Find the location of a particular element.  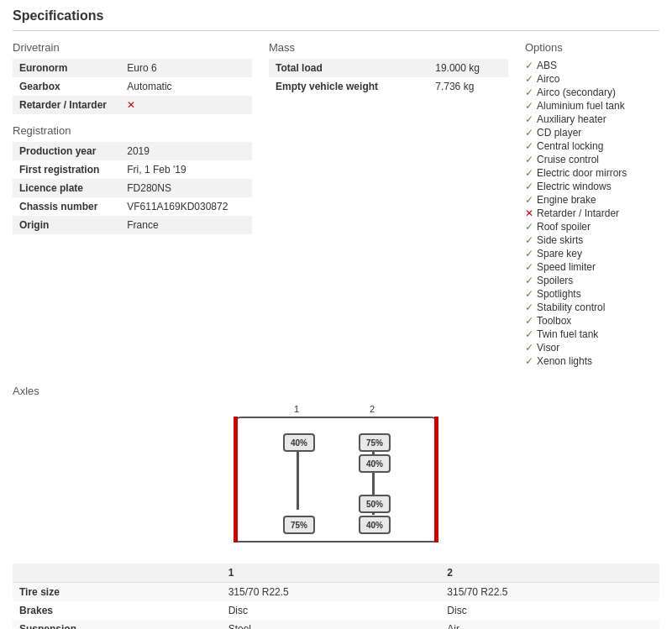

list-item: ✓Xenon lights is located at coordinates (592, 361).